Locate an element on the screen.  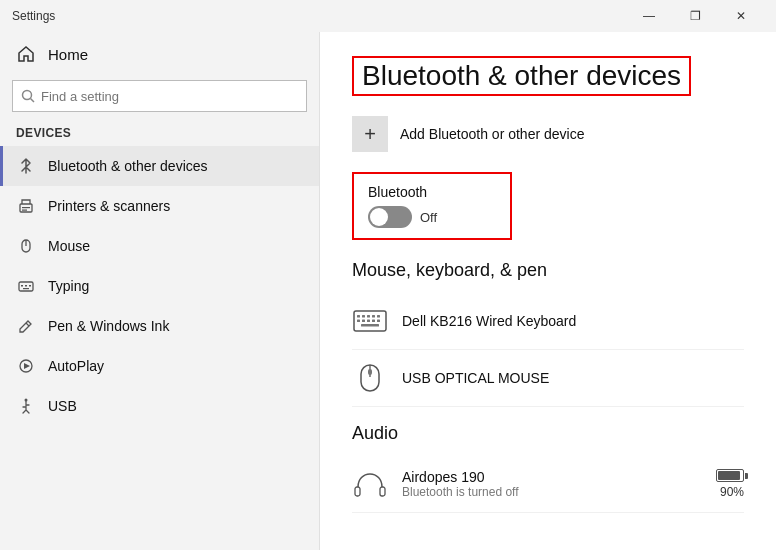
bluetooth-icon is located at coordinates (26, 166).